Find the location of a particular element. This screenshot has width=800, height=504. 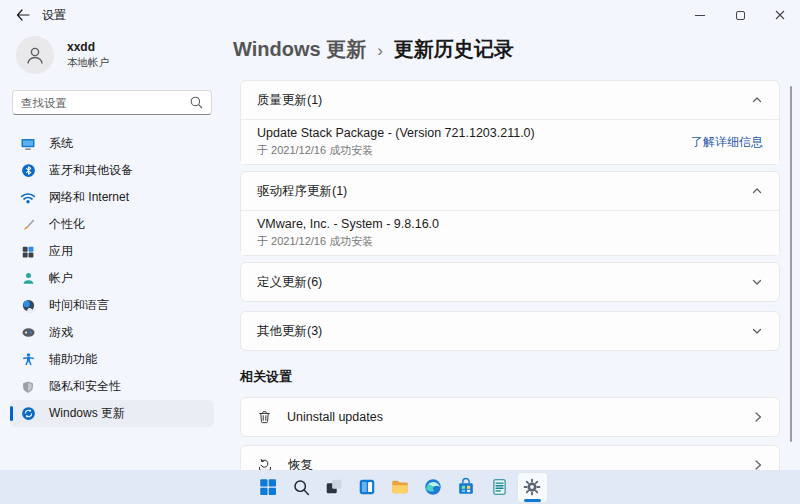

sidebar-item-label: 辅助功能 is located at coordinates (73, 360).